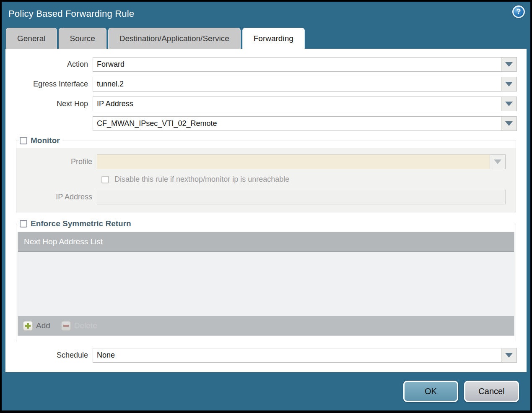  I want to click on egress-interface-dropdown-button, so click(509, 84).